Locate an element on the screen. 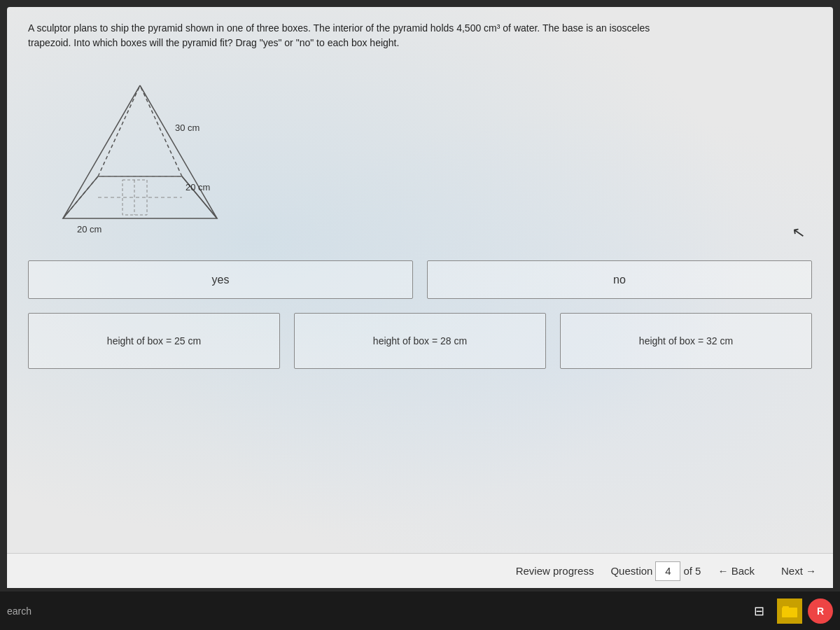 Image resolution: width=840 pixels, height=630 pixels. pyramid-diagram: 30 cm 20 cm 20 cm is located at coordinates (140, 155).